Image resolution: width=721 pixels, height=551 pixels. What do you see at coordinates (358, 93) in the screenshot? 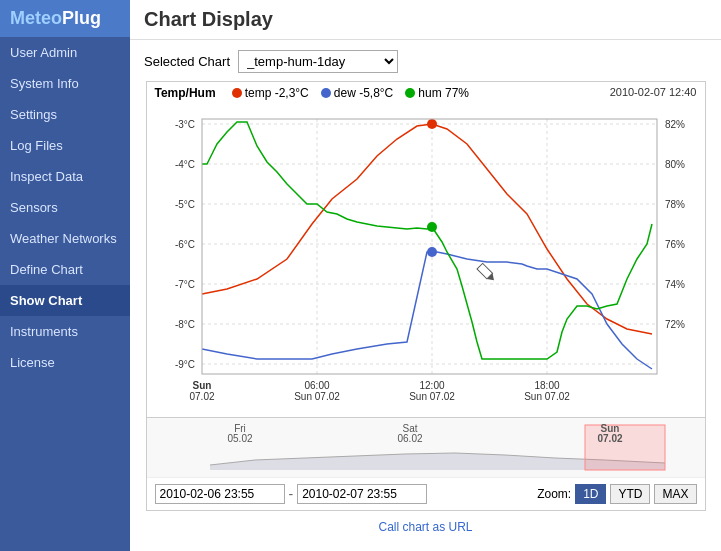
I see `legend-dew: dew -5,8°C` at bounding box center [358, 93].